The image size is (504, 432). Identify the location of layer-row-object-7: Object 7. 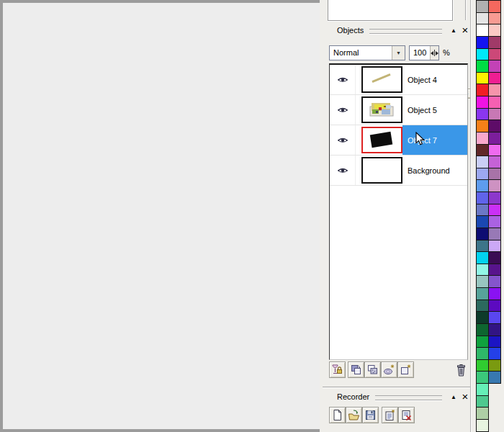
(399, 140).